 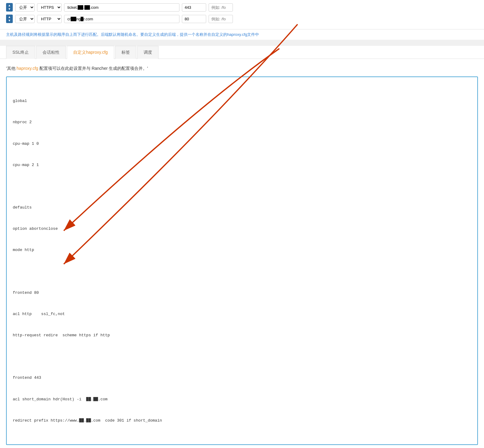 I want to click on divider, so click(x=242, y=43).